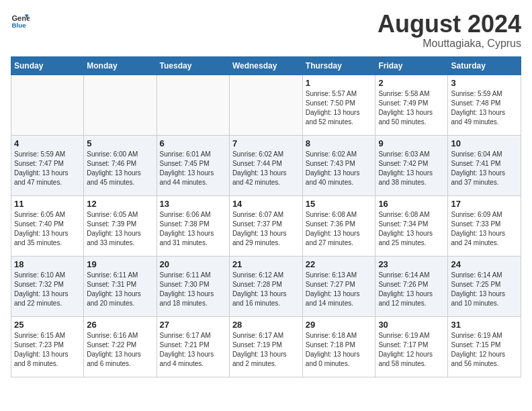  What do you see at coordinates (339, 83) in the screenshot?
I see `day-number: 1` at bounding box center [339, 83].